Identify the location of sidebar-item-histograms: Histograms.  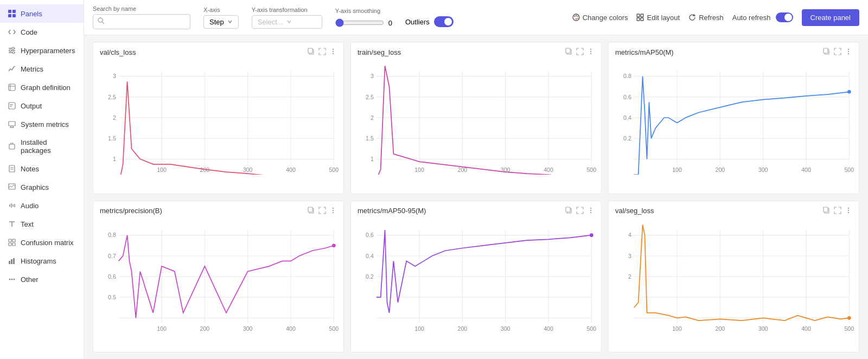
(42, 261).